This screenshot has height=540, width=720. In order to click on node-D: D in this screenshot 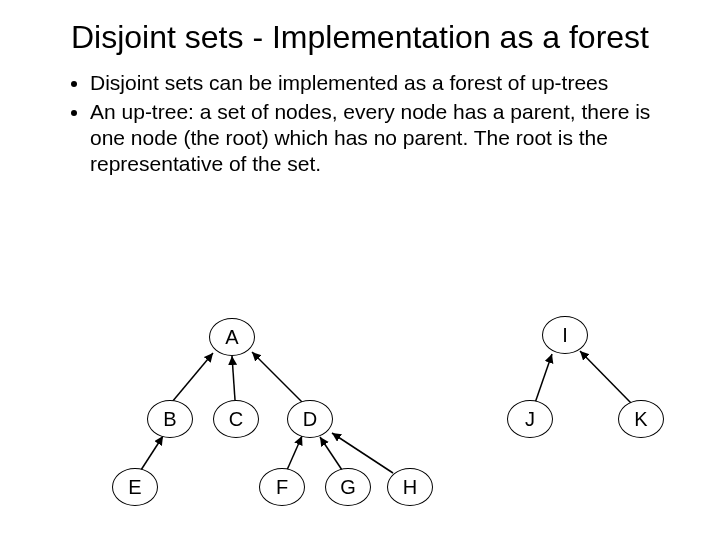, I will do `click(310, 419)`.